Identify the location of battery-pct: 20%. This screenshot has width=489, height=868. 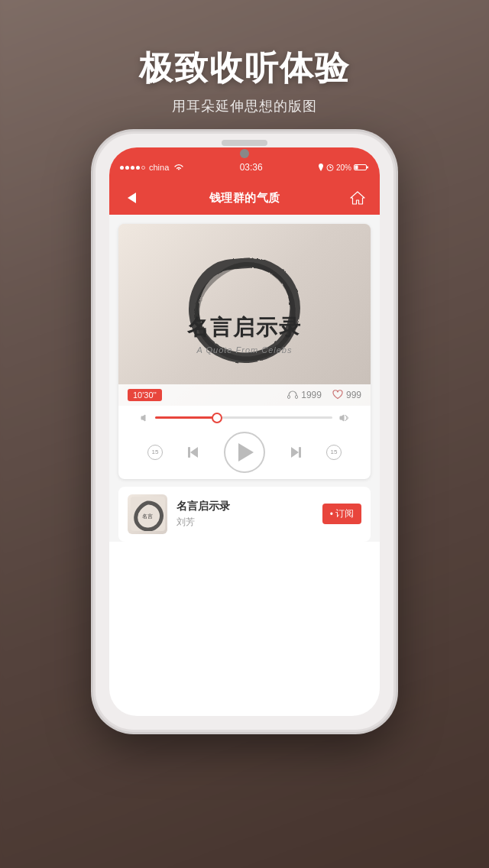
(344, 168).